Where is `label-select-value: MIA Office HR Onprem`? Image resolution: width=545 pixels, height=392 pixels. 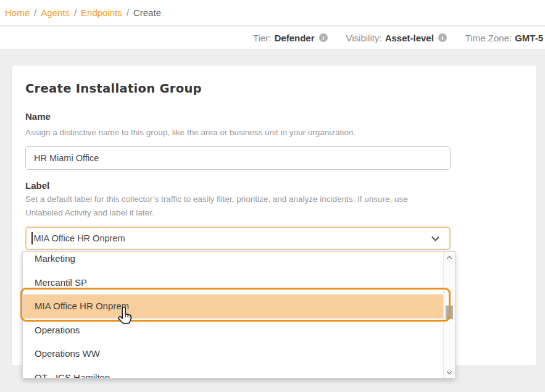 label-select-value: MIA Office HR Onprem is located at coordinates (80, 238).